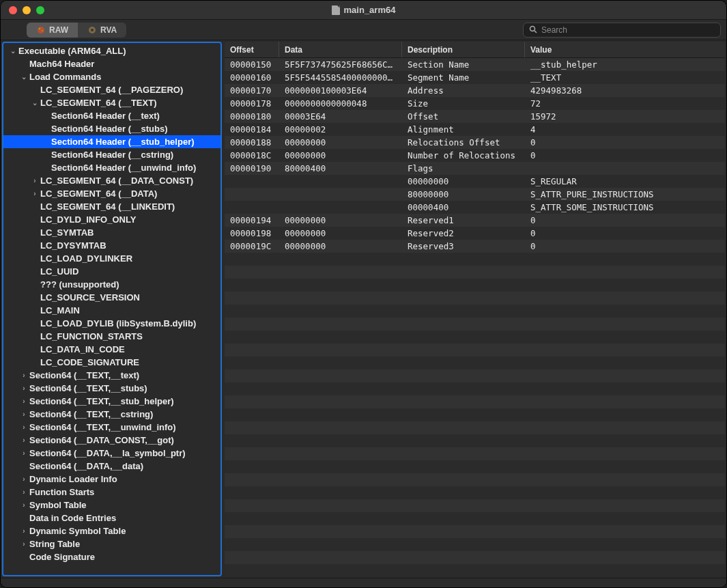 The width and height of the screenshot is (727, 588). Describe the element at coordinates (533, 30) in the screenshot. I see `search-icon` at that location.